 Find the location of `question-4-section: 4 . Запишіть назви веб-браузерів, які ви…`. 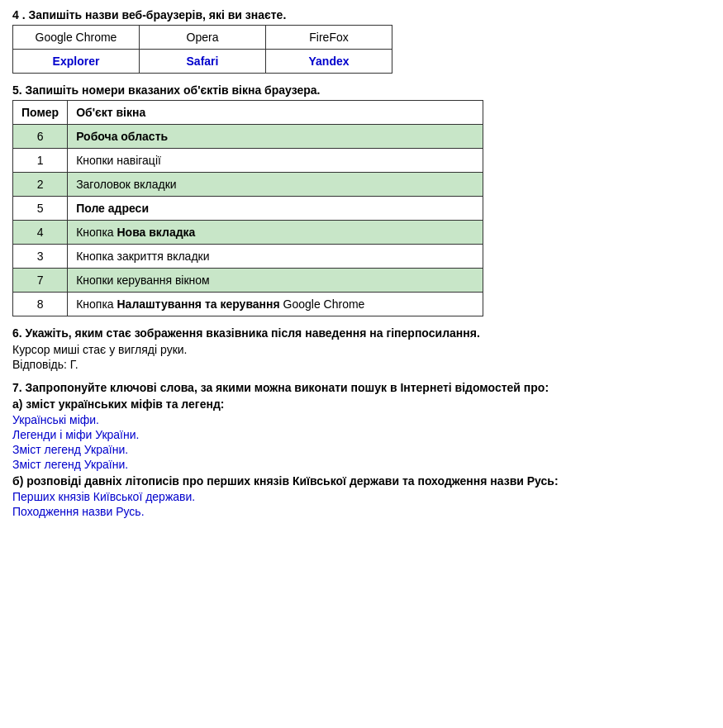

question-4-section: 4 . Запишіть назви веб-браузерів, які ви… is located at coordinates (362, 41).